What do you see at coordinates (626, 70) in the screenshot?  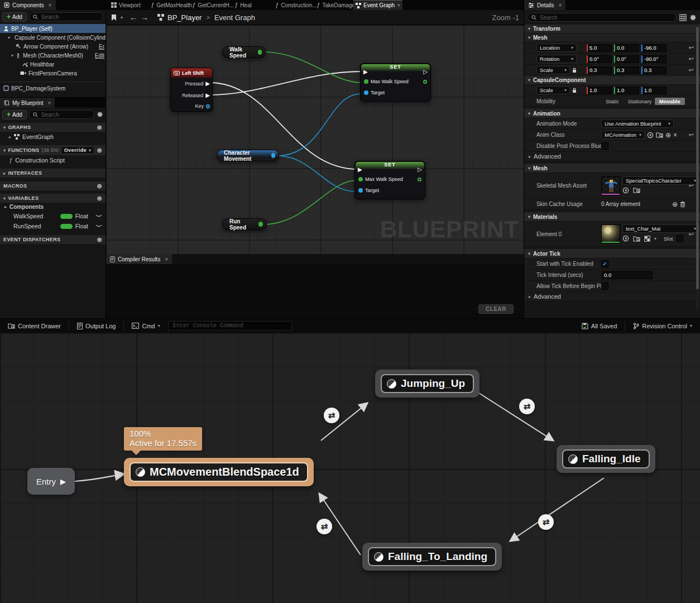 I see `scale-y-field: 0.3` at bounding box center [626, 70].